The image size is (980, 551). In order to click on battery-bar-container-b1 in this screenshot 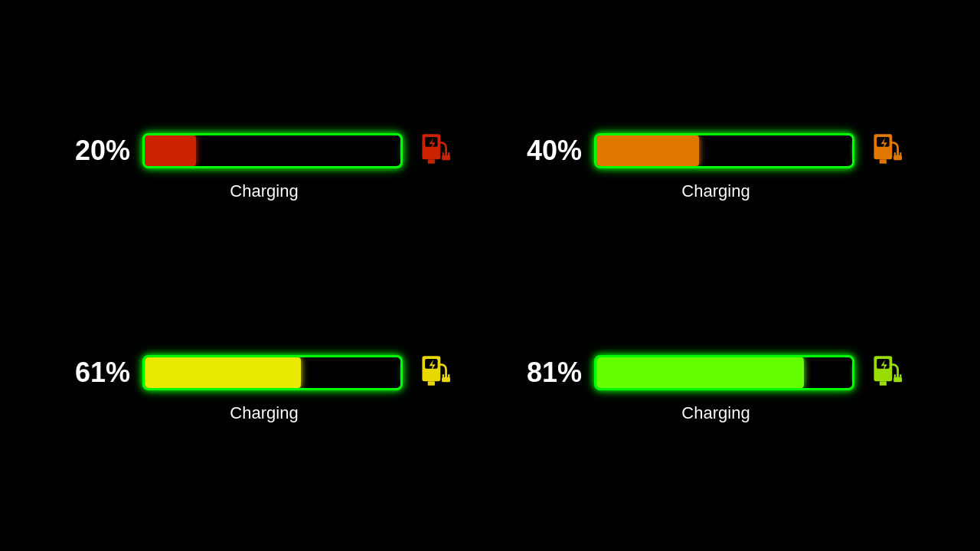, I will do `click(273, 151)`.